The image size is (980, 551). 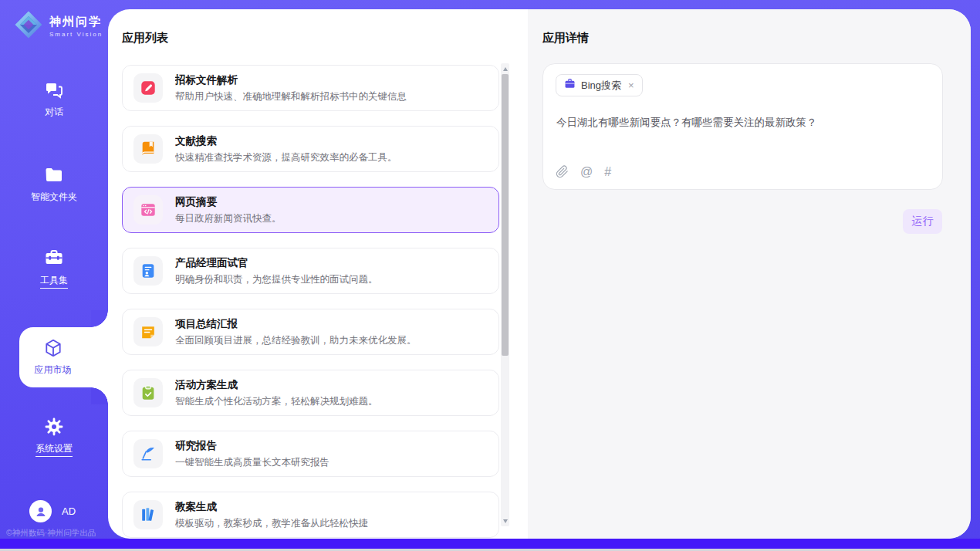 What do you see at coordinates (76, 22) in the screenshot?
I see `brand-name: 神州问学` at bounding box center [76, 22].